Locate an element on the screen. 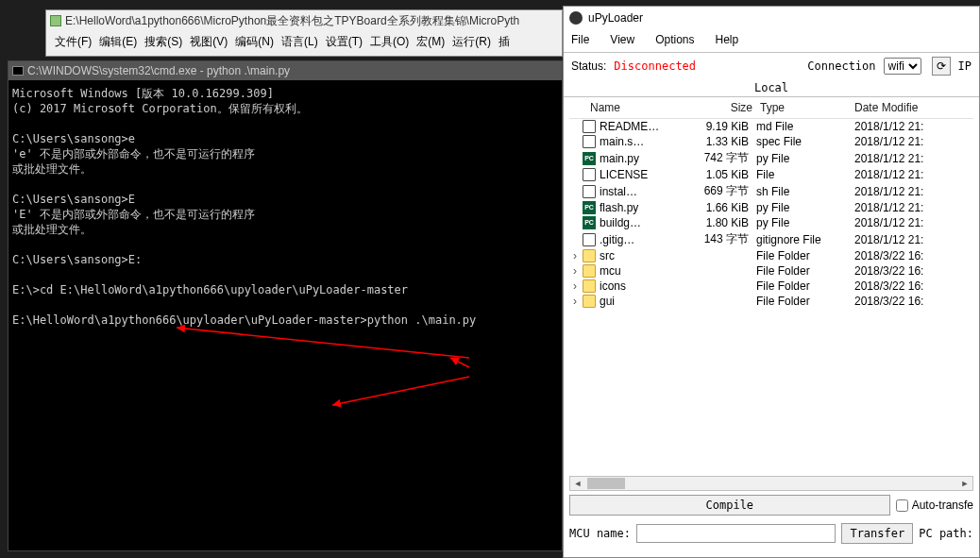 The height and width of the screenshot is (558, 980). scroll-right-icon: ► is located at coordinates (965, 483).